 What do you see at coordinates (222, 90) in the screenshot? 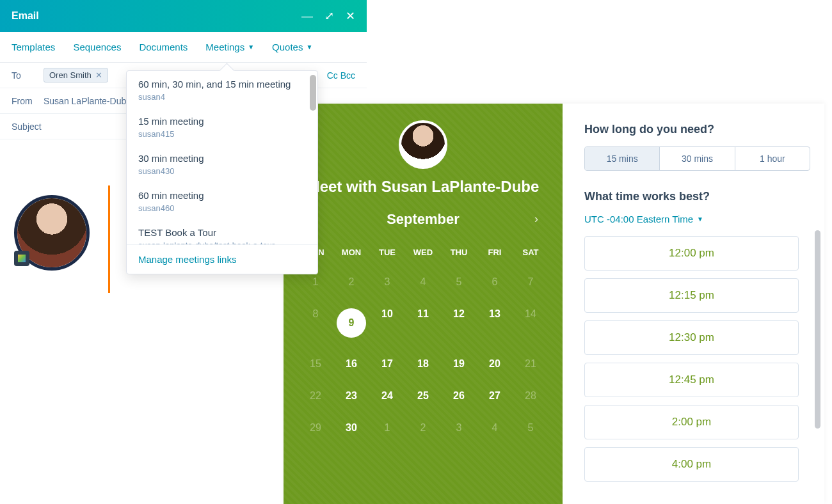
I see `meeting-link-option: 60 min, 30 min, and 15 min meeting susan…` at bounding box center [222, 90].